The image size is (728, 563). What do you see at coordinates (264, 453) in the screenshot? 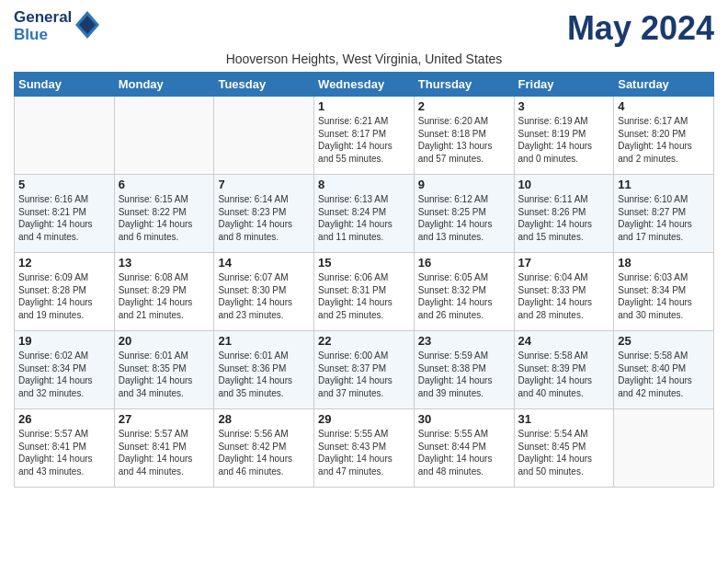
I see `day-info: Sunrise: 5:56 AMSunset: 8:42 PMDaylight:…` at bounding box center [264, 453].